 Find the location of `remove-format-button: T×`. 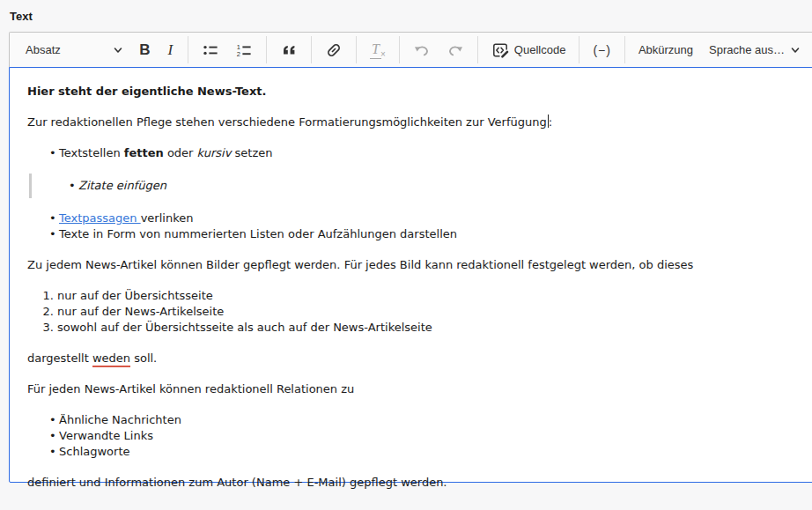

remove-format-button: T× is located at coordinates (378, 50).